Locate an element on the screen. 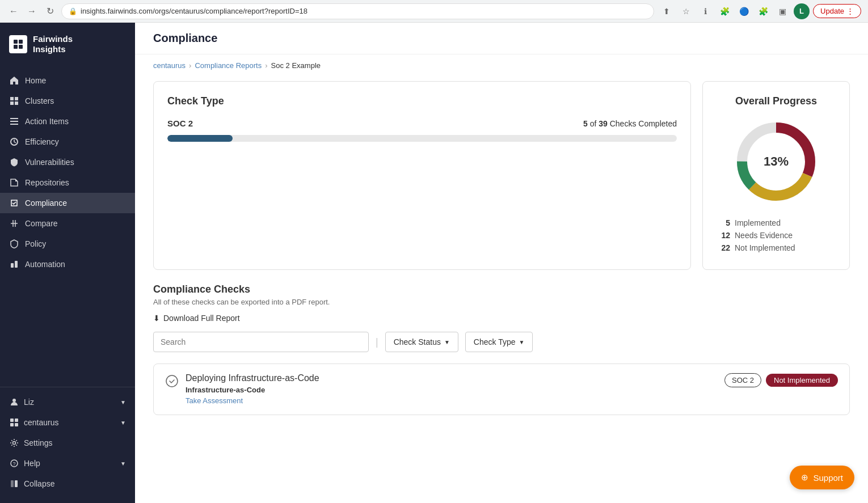  logo-text: Fairwinds Insights is located at coordinates (53, 44).